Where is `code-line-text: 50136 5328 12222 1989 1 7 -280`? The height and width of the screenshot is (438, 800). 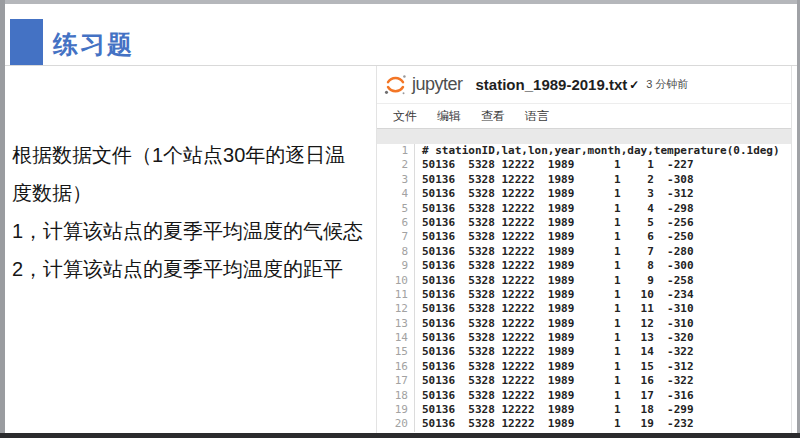 code-line-text: 50136 5328 12222 1989 1 7 -280 is located at coordinates (554, 252).